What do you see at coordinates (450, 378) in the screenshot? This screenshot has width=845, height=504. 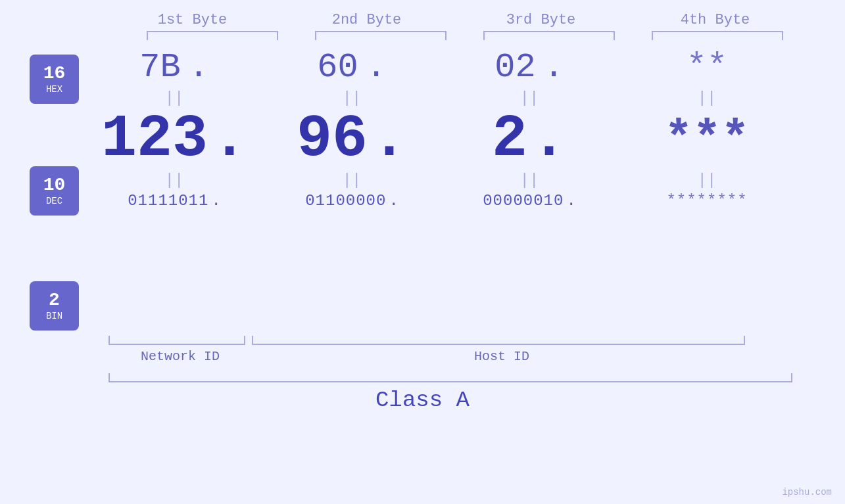 I see `class-bracket` at bounding box center [450, 378].